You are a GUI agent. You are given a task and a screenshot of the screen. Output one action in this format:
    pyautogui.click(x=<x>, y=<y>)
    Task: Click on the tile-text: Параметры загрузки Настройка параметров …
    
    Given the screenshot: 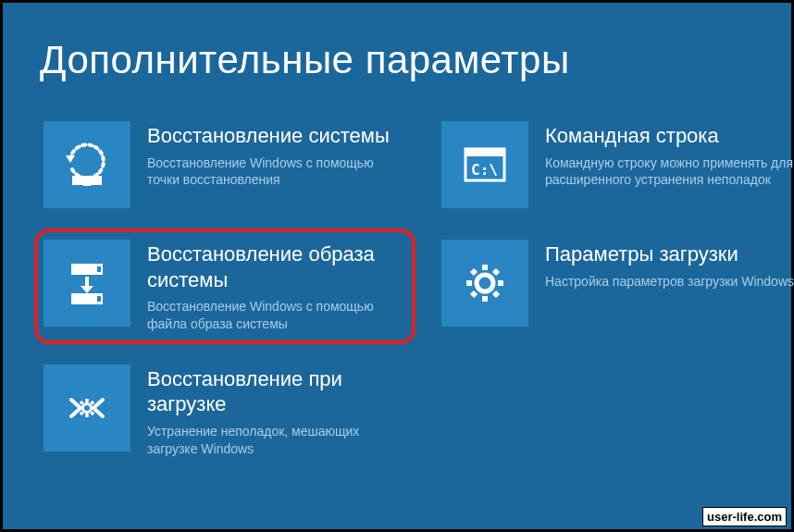 What is the action you would take?
    pyautogui.click(x=670, y=265)
    